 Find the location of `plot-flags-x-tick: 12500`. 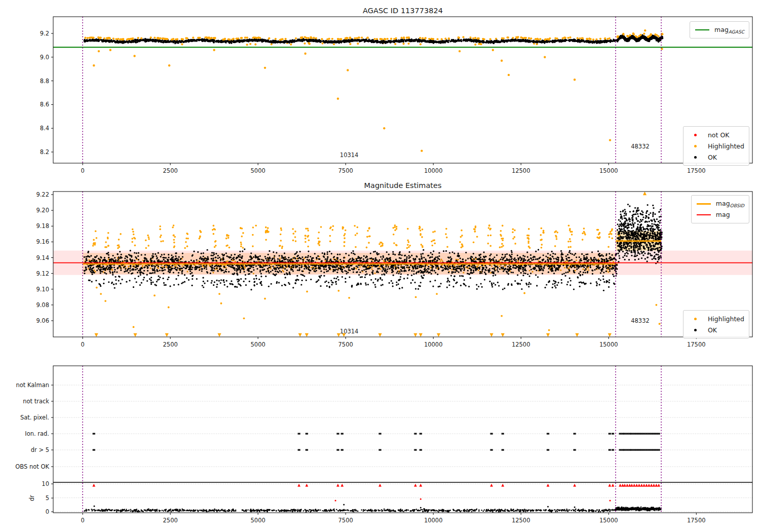

plot-flags-x-tick: 12500 is located at coordinates (521, 520).